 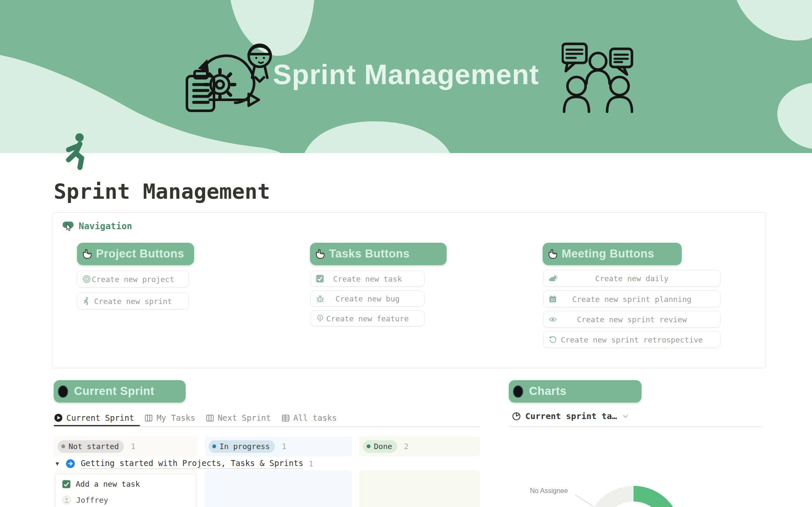 What do you see at coordinates (406, 447) in the screenshot?
I see `column-count: 2` at bounding box center [406, 447].